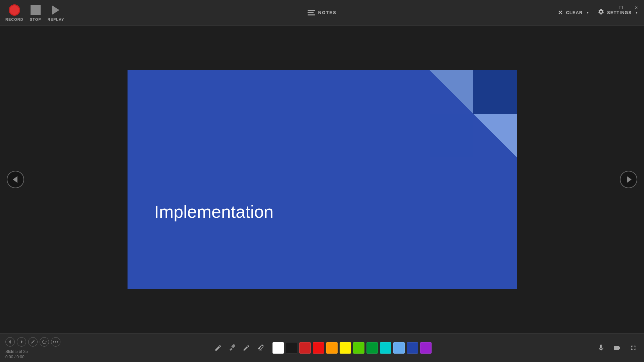 This screenshot has height=362, width=644. Describe the element at coordinates (618, 13) in the screenshot. I see `settings-button: SETTINGS ▼` at that location.